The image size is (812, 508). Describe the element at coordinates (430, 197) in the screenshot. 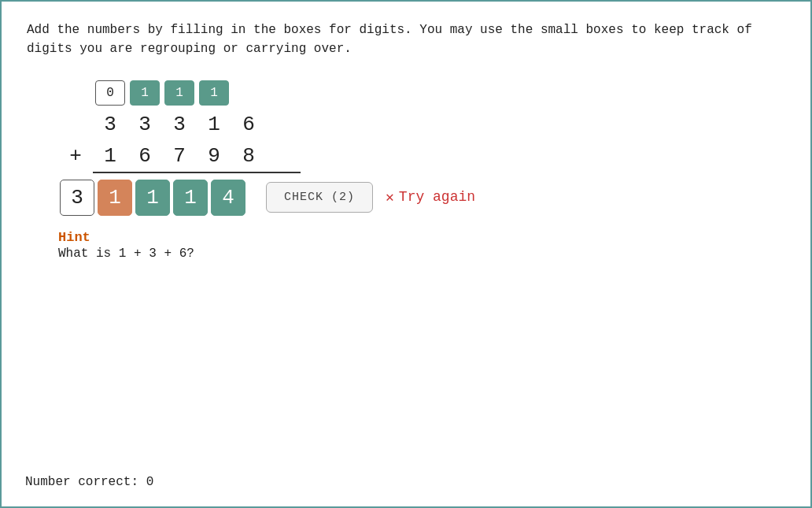

I see `try-again-message: ✕ Try again` at that location.